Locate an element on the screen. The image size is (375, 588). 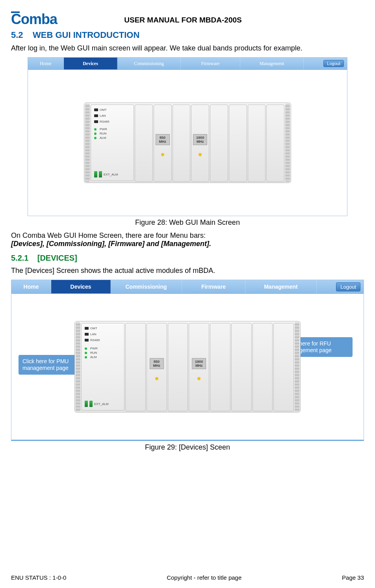
menu-bars-line2: [Devices], [Commissioning], [Firmware] a… is located at coordinates (188, 244).